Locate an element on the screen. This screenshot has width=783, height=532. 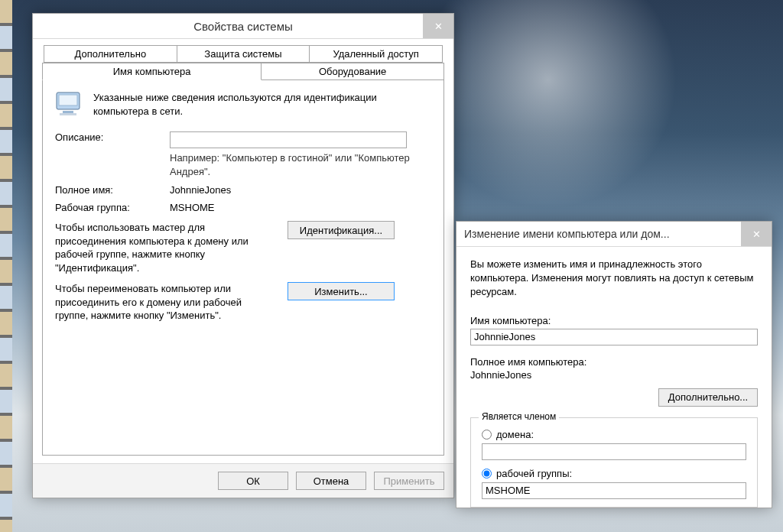
titlebar: Свойства системы ✕ is located at coordinates (243, 26).